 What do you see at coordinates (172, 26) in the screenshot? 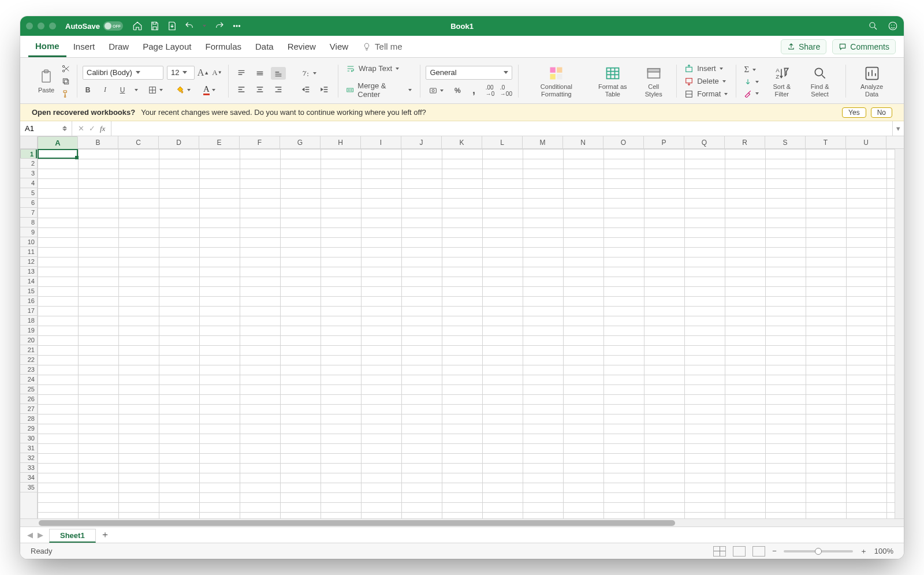
I see `save-alt-icon` at bounding box center [172, 26].